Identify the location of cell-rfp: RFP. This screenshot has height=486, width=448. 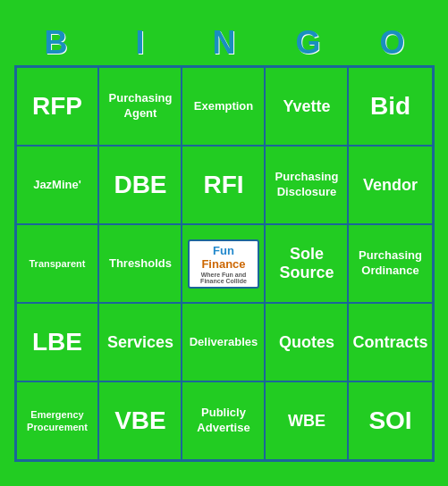
(57, 106).